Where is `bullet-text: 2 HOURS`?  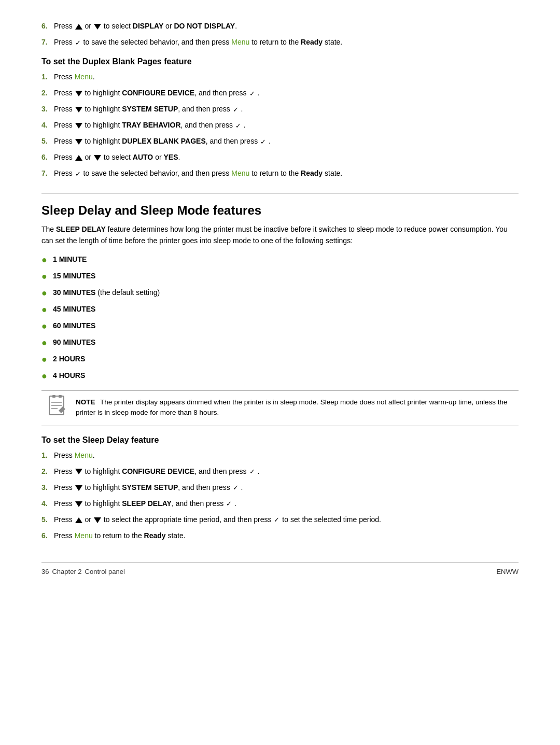 bullet-text: 2 HOURS is located at coordinates (69, 359).